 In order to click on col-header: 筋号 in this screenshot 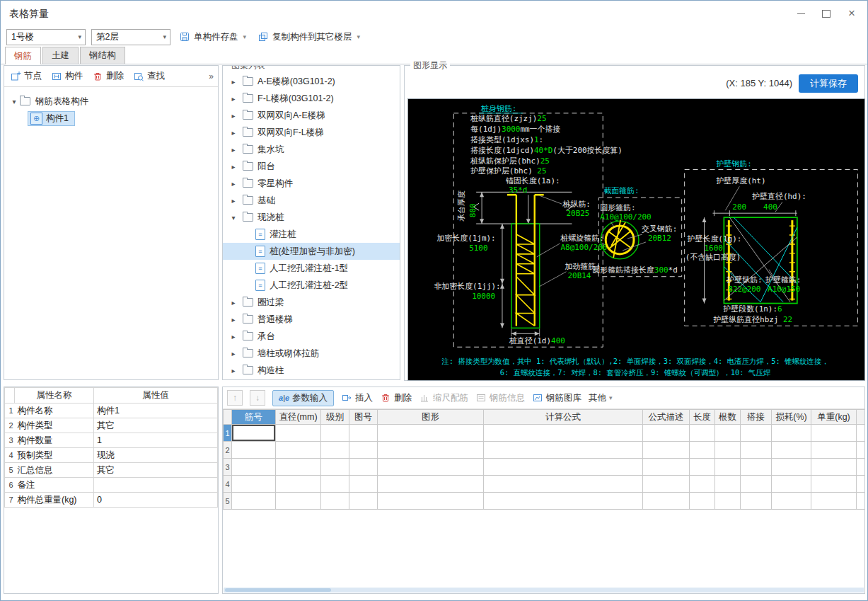, I will do `click(254, 418)`.